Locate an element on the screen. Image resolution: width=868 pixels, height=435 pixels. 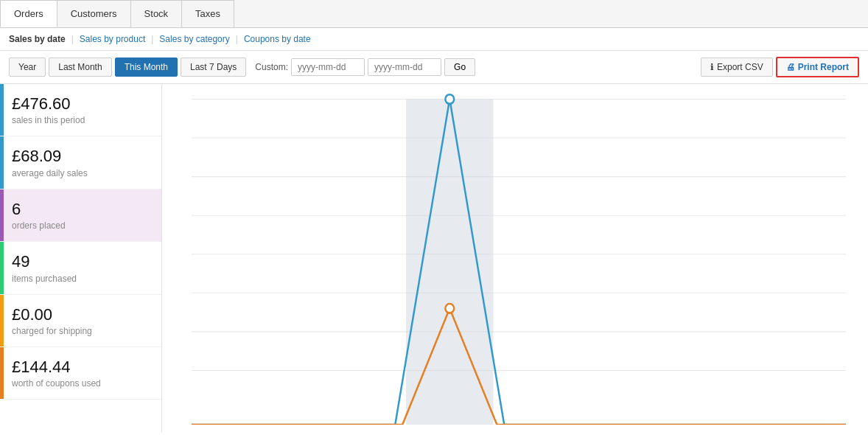
stat-item-5: £144.44worth of coupons used is located at coordinates (81, 373).